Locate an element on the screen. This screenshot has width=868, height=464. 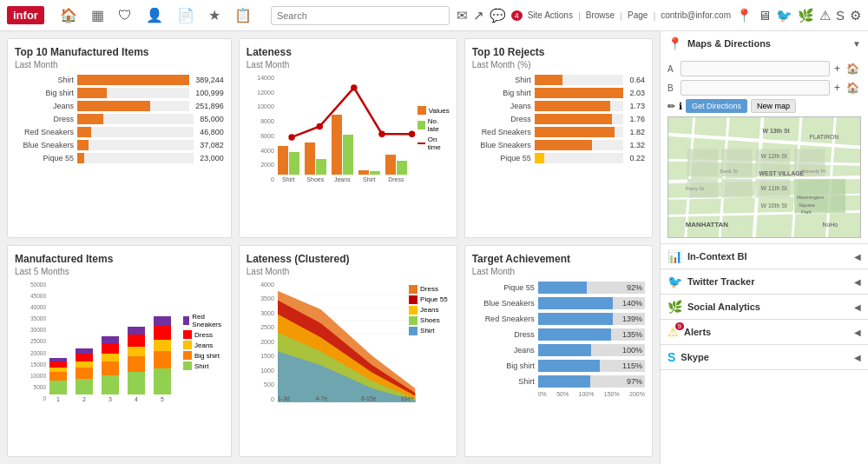
skype-logo-icon: S is located at coordinates (672, 357).